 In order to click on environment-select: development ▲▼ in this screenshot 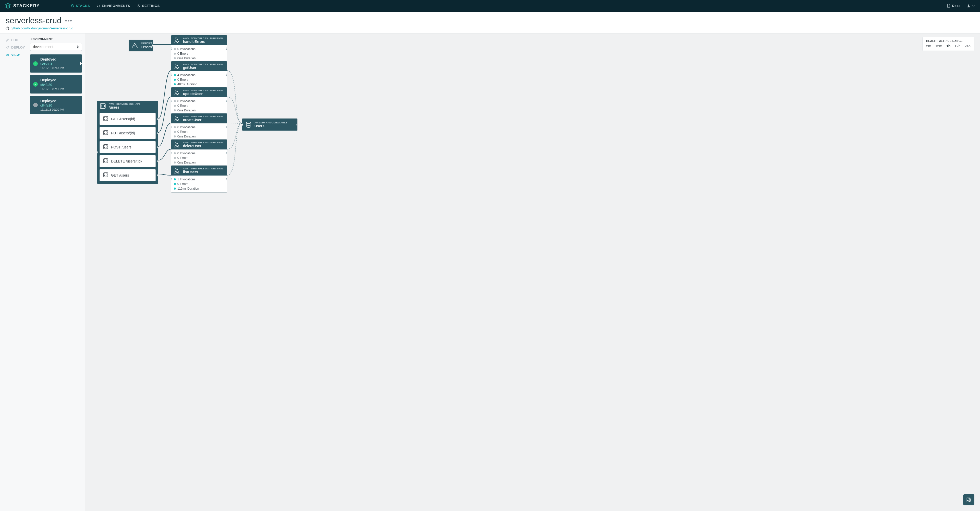, I will do `click(56, 47)`.